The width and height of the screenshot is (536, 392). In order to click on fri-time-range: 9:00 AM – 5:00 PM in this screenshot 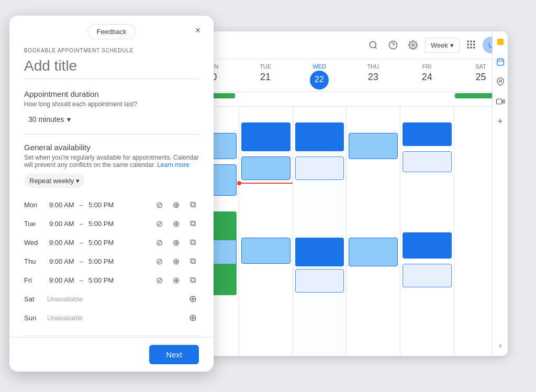, I will do `click(98, 281)`.